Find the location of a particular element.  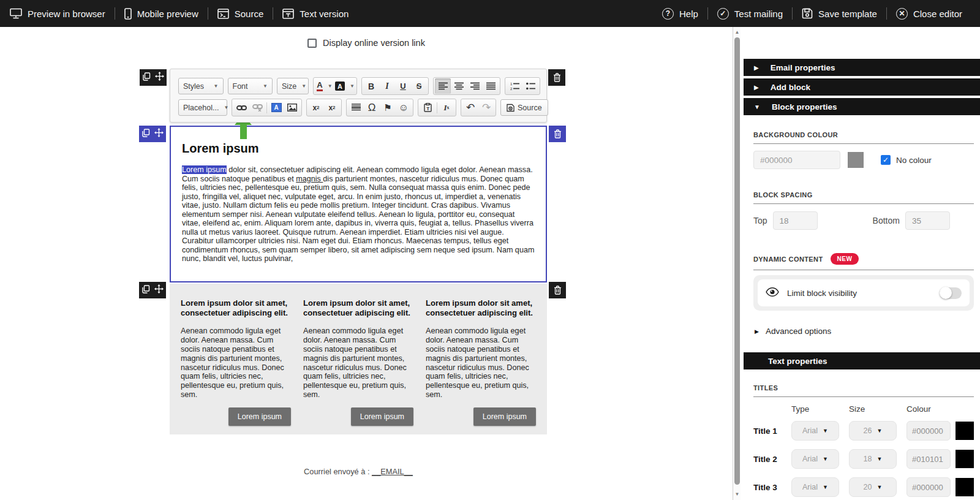

title-3-colour-input: #000000 is located at coordinates (929, 487).